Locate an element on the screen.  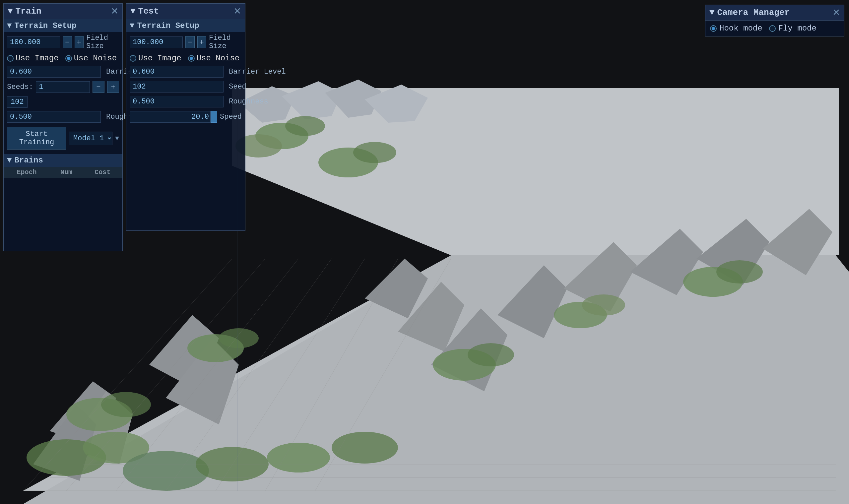
train-barrier-level-input is located at coordinates (54, 72).